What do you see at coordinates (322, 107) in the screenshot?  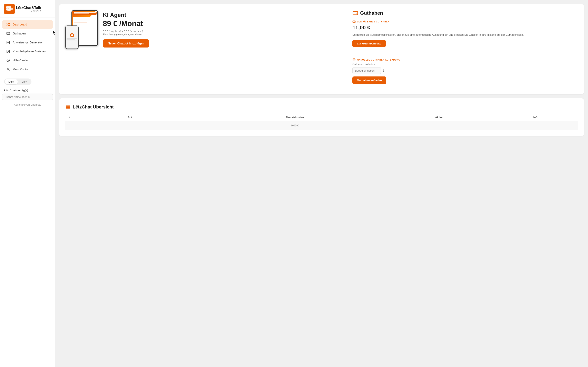 I see `ubersicht-header: LëtzChat Übersicht` at bounding box center [322, 107].